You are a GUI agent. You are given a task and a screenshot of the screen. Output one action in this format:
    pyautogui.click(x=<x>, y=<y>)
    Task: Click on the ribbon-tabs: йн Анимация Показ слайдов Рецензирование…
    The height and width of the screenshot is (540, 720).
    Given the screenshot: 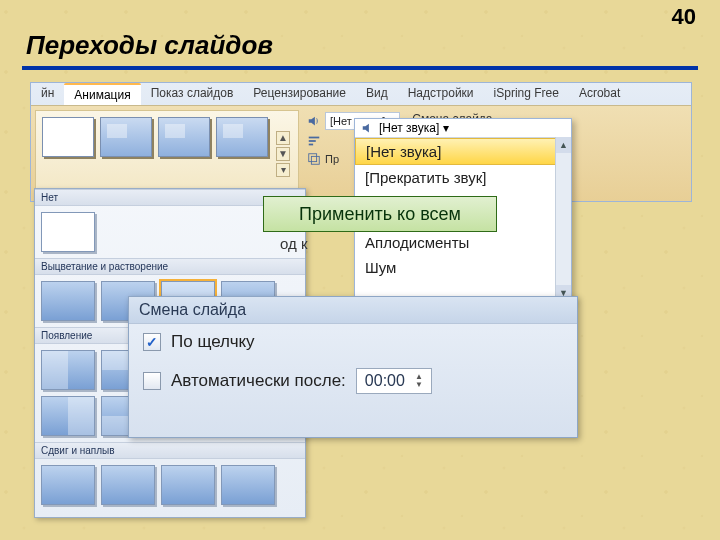 What is the action you would take?
    pyautogui.click(x=361, y=94)
    